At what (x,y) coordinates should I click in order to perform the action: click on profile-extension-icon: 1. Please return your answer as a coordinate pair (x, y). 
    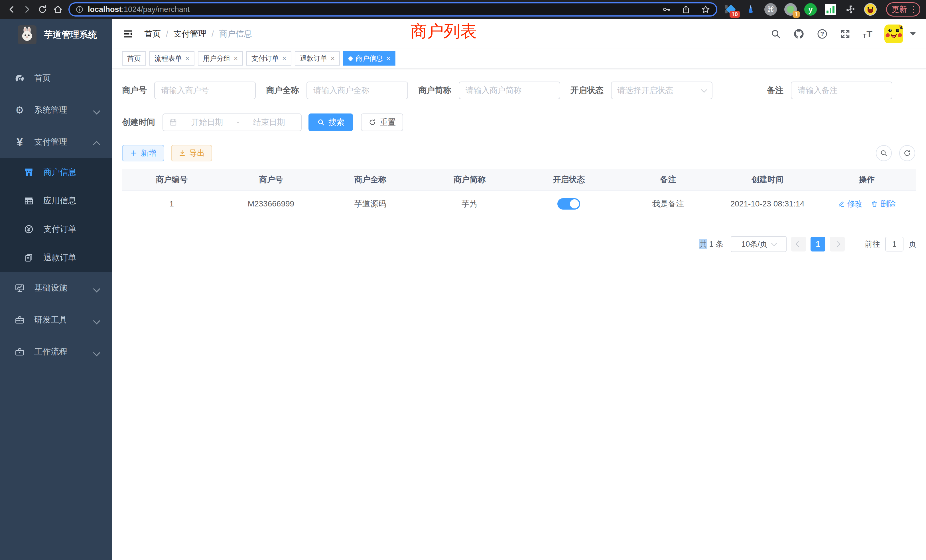
    Looking at the image, I should click on (791, 9).